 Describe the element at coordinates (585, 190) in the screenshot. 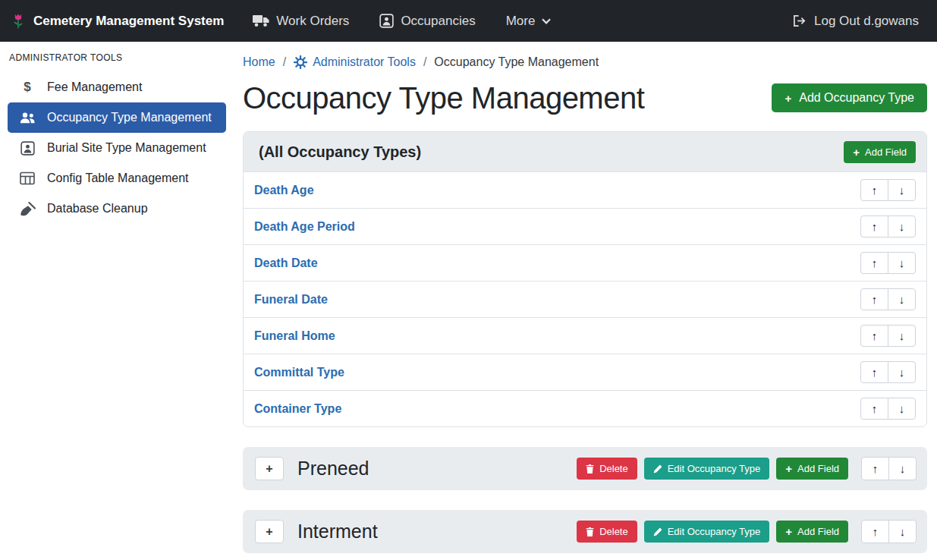

I see `field-row: Death Age ↑ ↓` at that location.